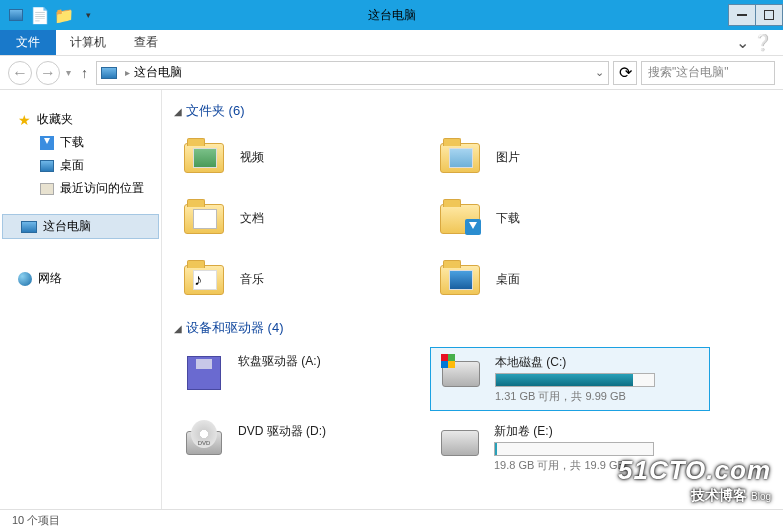  What do you see at coordinates (84, 73) in the screenshot?
I see `up-button: ↑` at bounding box center [84, 73].